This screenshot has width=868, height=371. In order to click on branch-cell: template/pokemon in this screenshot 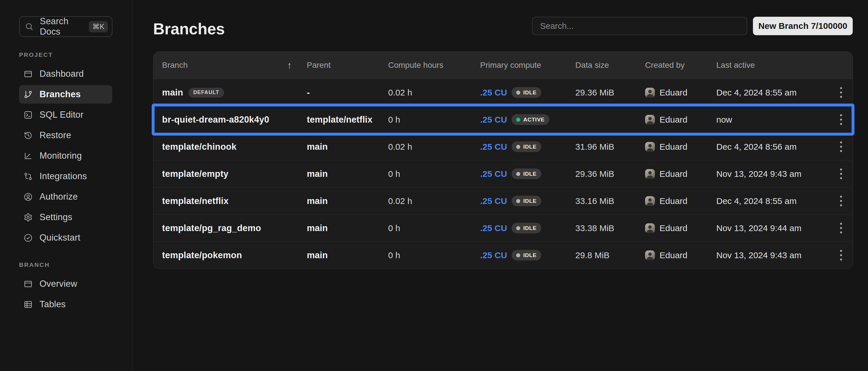, I will do `click(235, 255)`.